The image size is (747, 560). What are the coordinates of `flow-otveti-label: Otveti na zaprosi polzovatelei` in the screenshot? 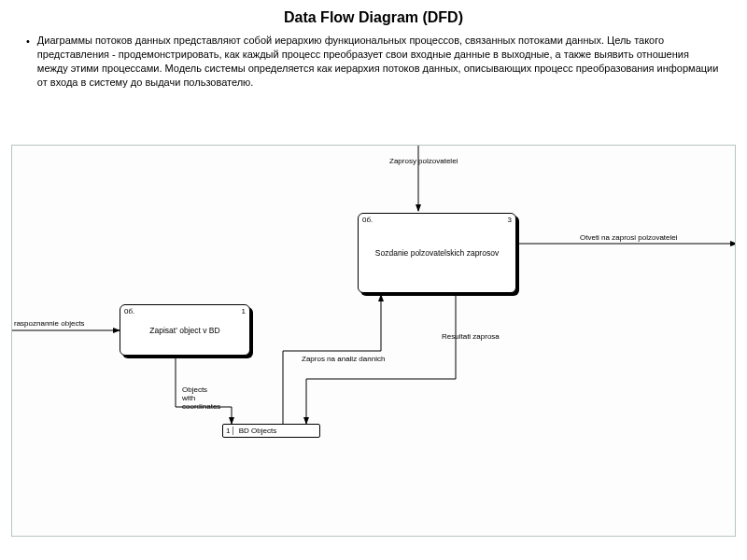 It's located at (629, 237).